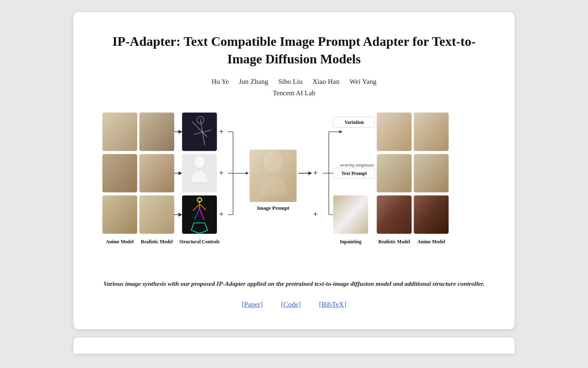 Image resolution: width=588 pixels, height=368 pixels. What do you see at coordinates (294, 346) in the screenshot?
I see `bottom-card-partial` at bounding box center [294, 346].